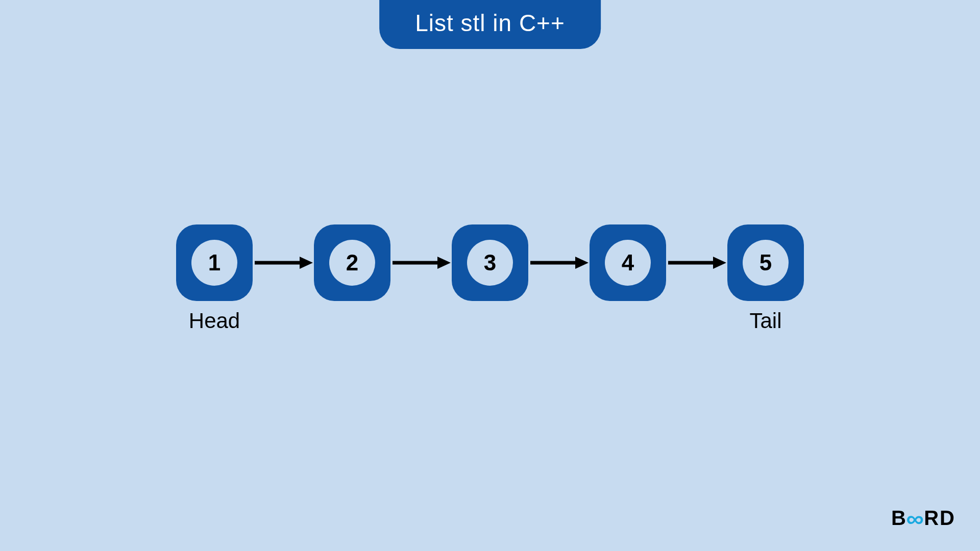  Describe the element at coordinates (214, 263) in the screenshot. I see `node-1: 1` at that location.